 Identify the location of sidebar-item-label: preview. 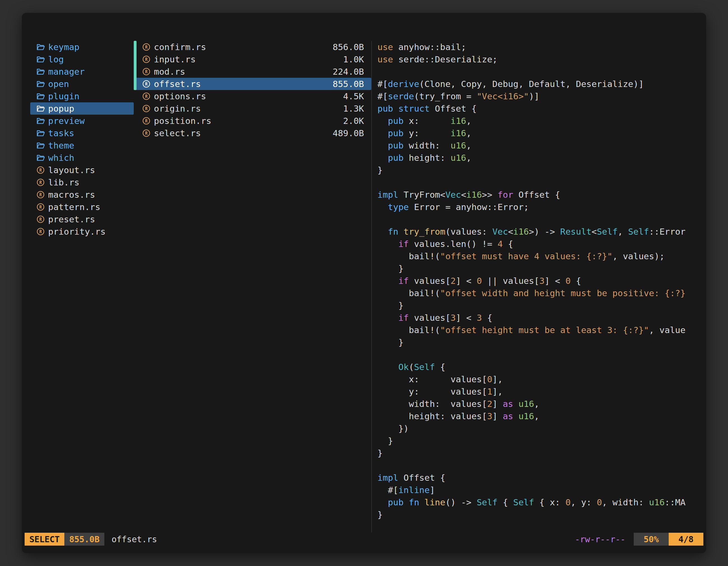
(66, 121).